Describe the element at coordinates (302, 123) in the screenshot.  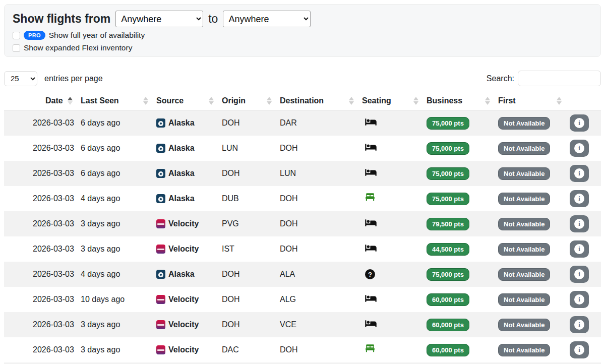
I see `table-row: 2026-03-03 6 days ago Alaska DOH DAR` at that location.